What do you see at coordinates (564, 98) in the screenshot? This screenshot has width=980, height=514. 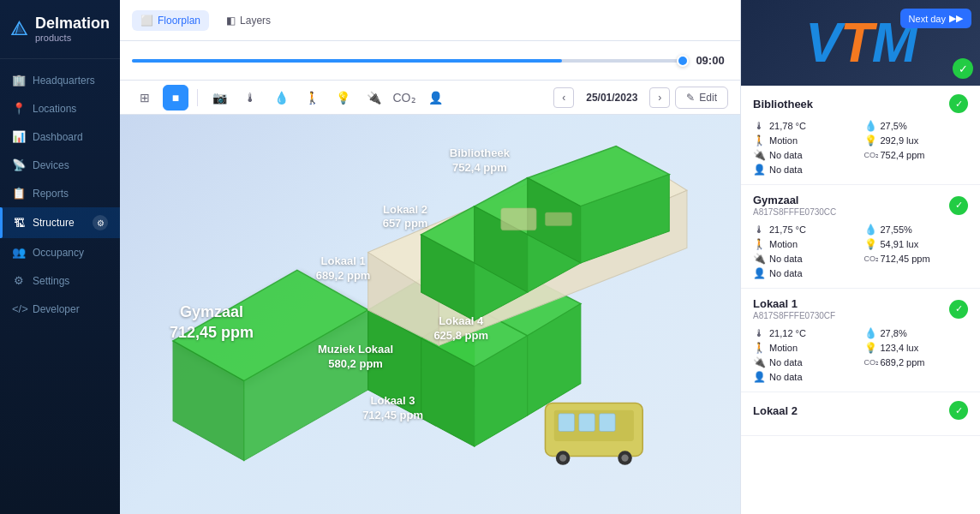 I see `date-prev-btn: ‹` at bounding box center [564, 98].